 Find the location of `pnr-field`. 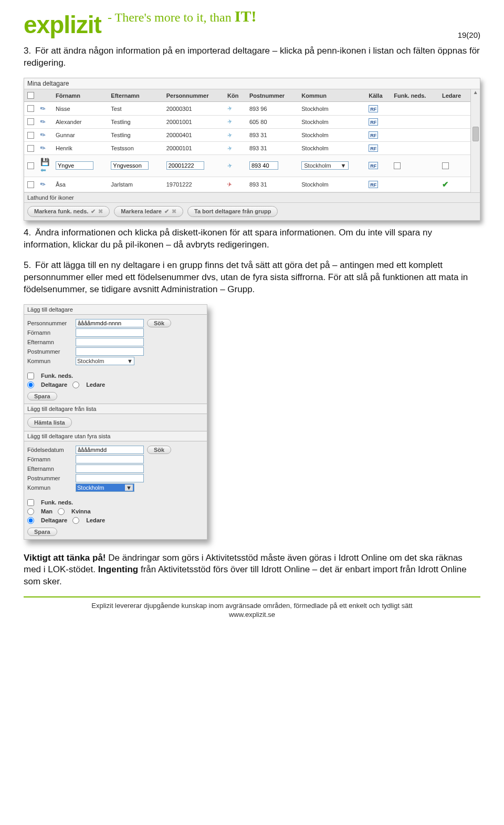

pnr-field is located at coordinates (110, 323).